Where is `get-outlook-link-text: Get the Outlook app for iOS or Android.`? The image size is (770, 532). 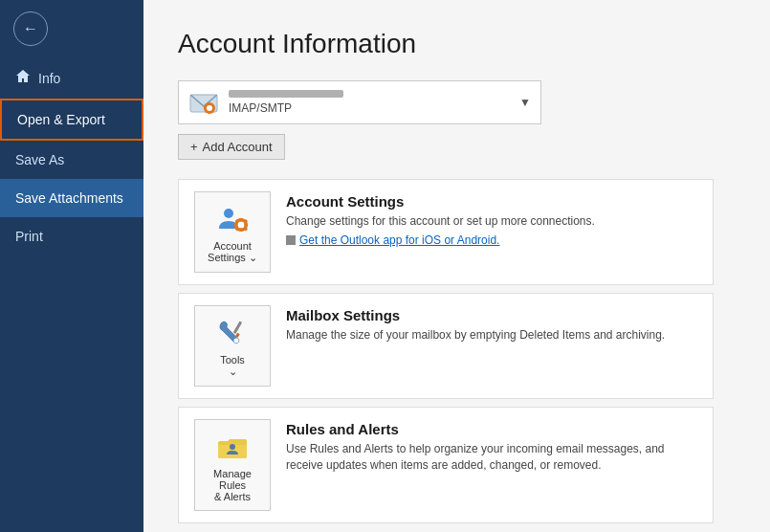
get-outlook-link-text: Get the Outlook app for iOS or Android. is located at coordinates (400, 240).